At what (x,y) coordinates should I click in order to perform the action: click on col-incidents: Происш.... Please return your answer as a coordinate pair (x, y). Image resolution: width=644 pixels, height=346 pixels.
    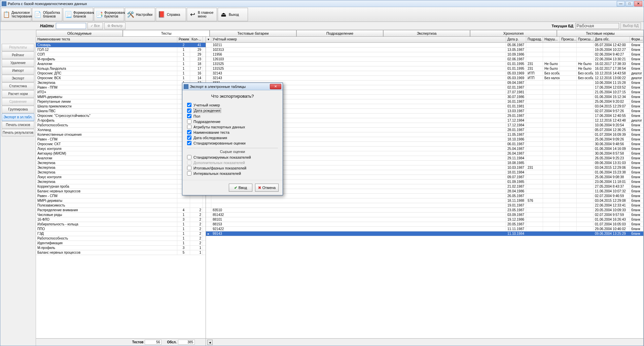
    Looking at the image, I should click on (568, 40).